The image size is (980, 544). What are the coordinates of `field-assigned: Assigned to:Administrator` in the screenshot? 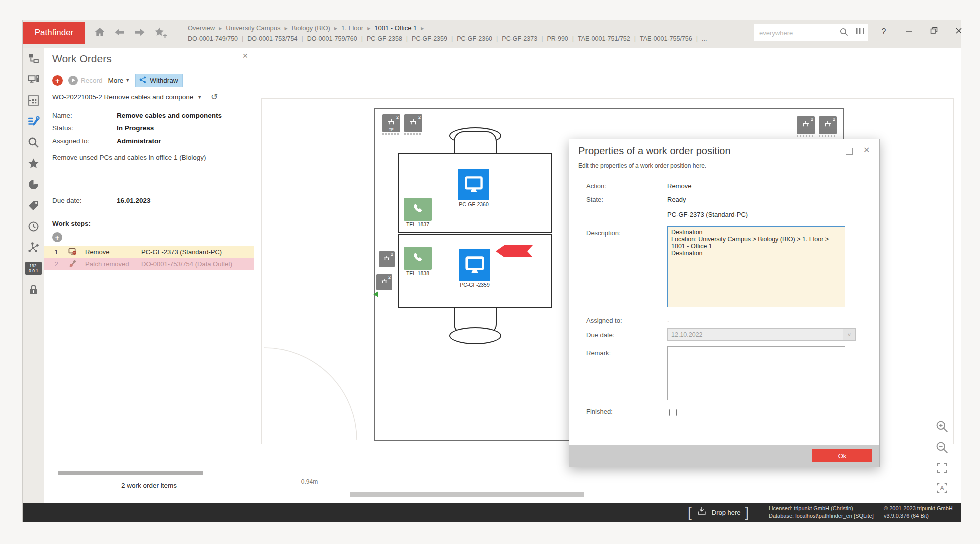 It's located at (71, 141).